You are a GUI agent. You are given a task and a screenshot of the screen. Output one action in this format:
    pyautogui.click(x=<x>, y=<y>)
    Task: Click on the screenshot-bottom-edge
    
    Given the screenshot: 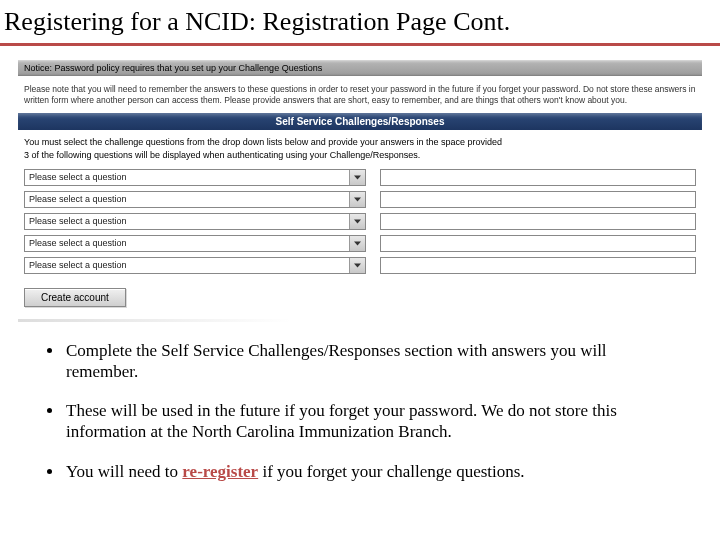 What is the action you would take?
    pyautogui.click(x=360, y=320)
    